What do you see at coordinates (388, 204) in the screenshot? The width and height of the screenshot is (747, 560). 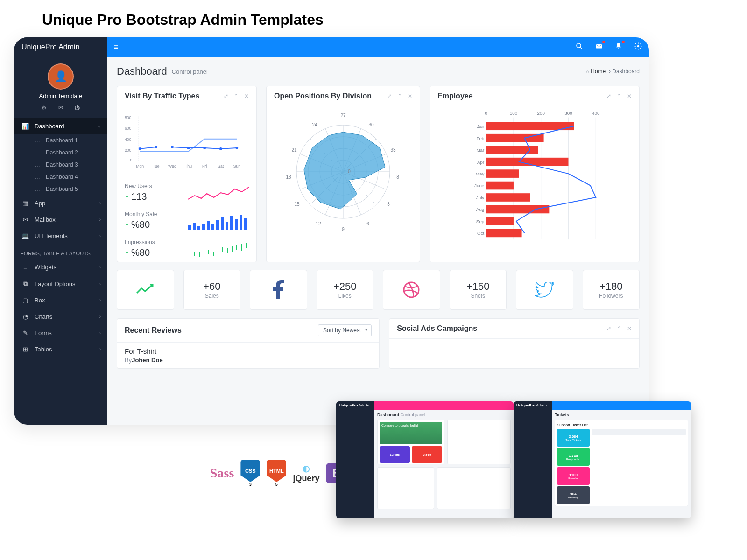 I see `svg-text: 3` at bounding box center [388, 204].